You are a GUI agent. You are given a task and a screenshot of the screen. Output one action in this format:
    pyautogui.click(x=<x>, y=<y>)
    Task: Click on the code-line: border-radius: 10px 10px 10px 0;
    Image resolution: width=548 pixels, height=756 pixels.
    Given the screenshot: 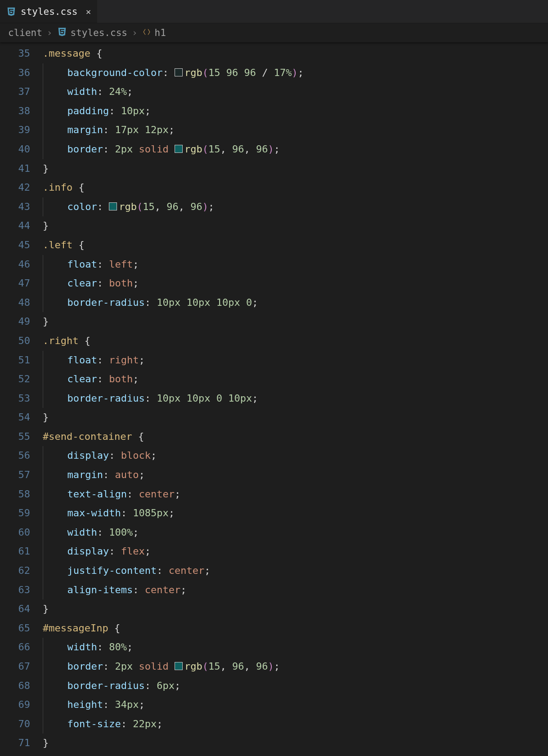 What is the action you would take?
    pyautogui.click(x=295, y=303)
    